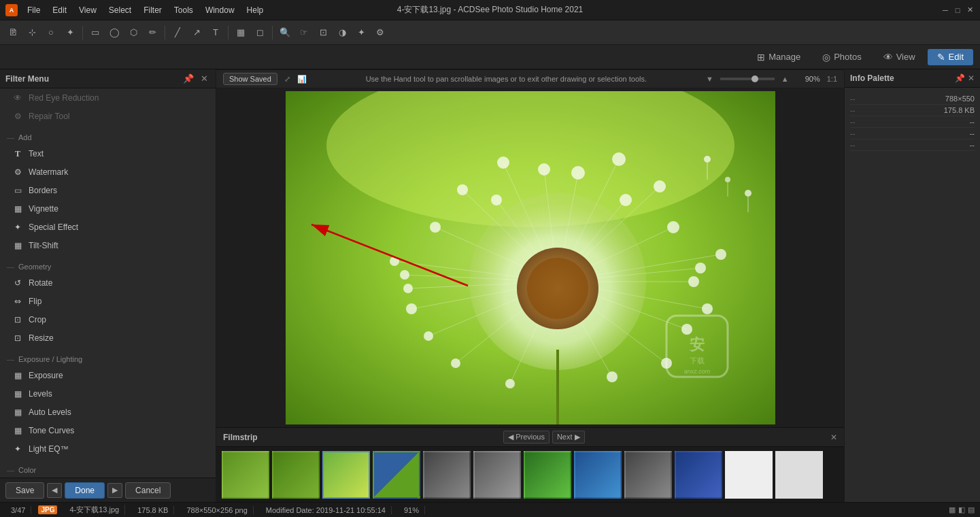  I want to click on menu-levels: ▦ Levels, so click(107, 394).